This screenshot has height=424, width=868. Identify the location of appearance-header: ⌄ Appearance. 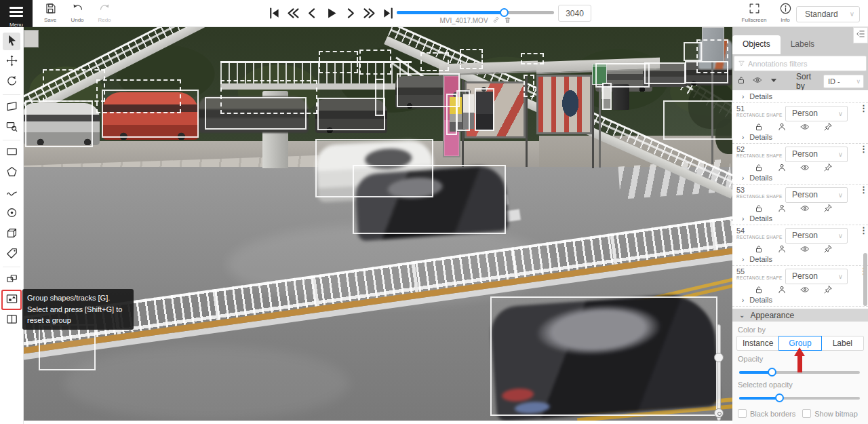
(800, 315).